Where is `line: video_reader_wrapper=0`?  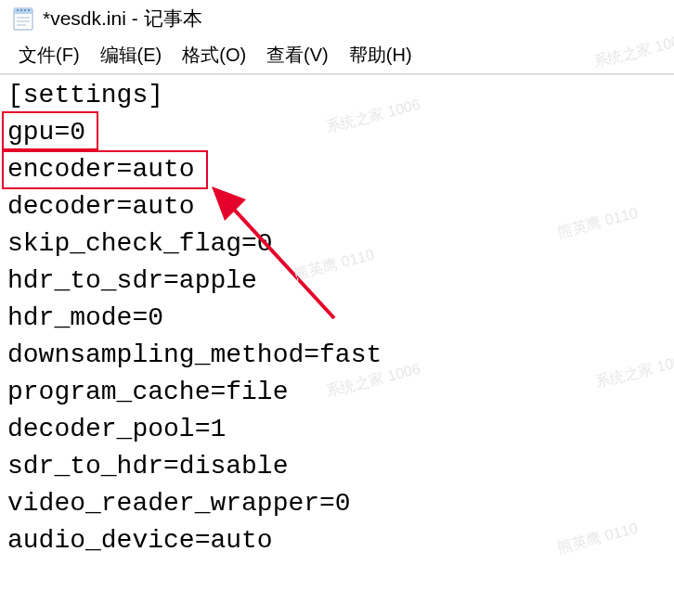 line: video_reader_wrapper=0 is located at coordinates (337, 504).